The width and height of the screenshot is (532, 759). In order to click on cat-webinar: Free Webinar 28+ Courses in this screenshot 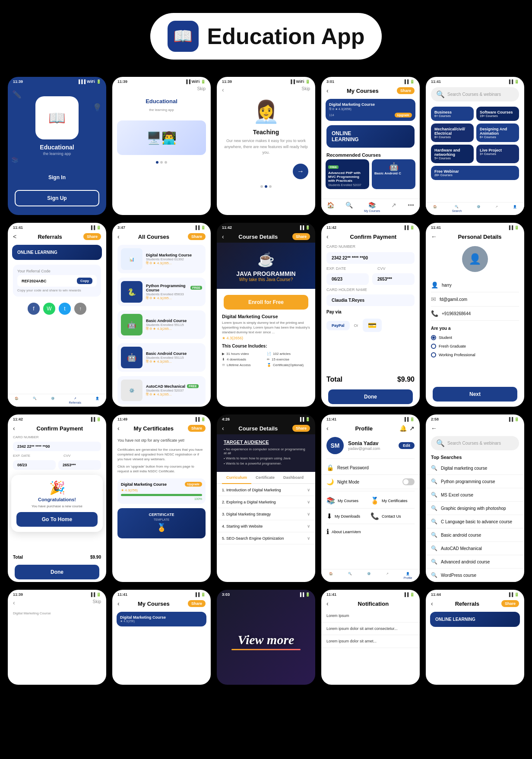, I will do `click(475, 173)`.